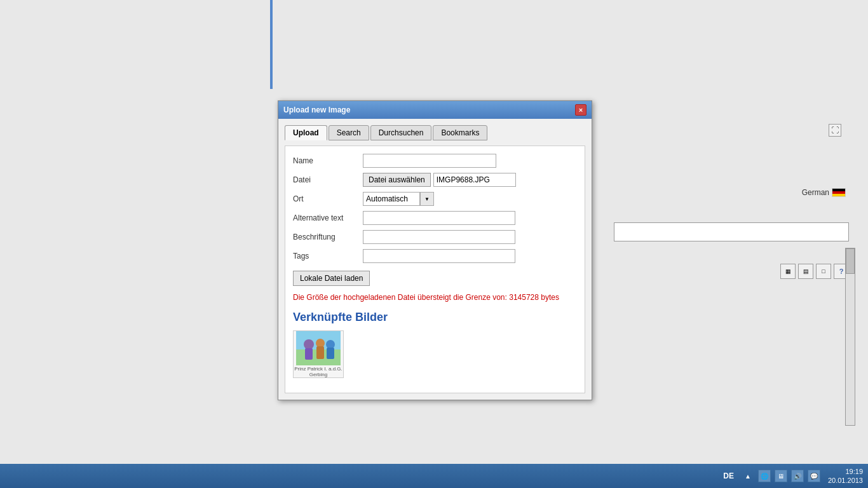 Image resolution: width=868 pixels, height=488 pixels. I want to click on thumbnail-caption: Prinz Patrick I. a.d.G. Gerbing, so click(318, 372).